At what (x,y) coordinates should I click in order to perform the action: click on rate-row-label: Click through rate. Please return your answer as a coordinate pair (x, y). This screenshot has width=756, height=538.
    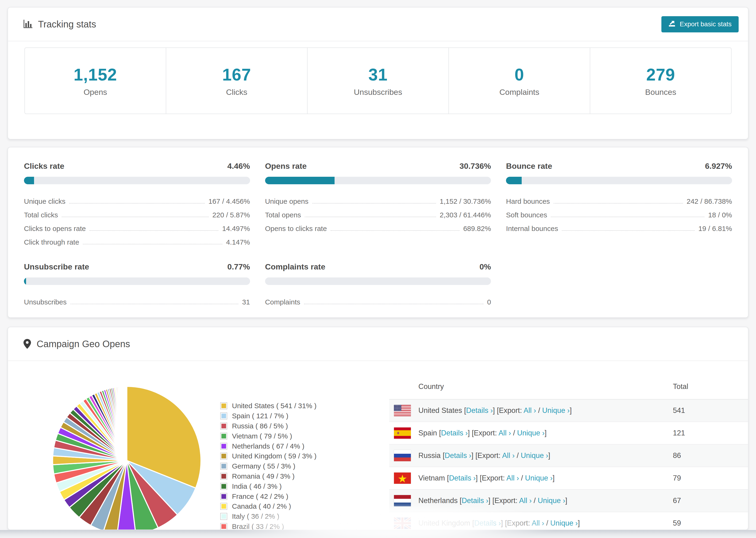
    Looking at the image, I should click on (52, 242).